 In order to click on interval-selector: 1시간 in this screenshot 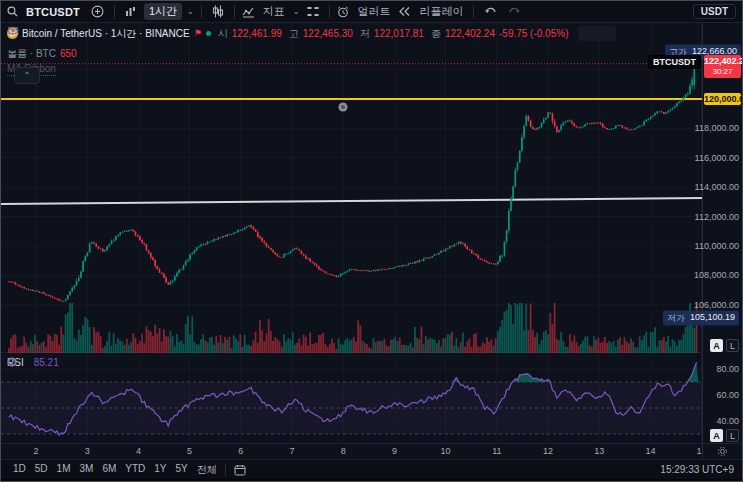, I will do `click(163, 12)`.